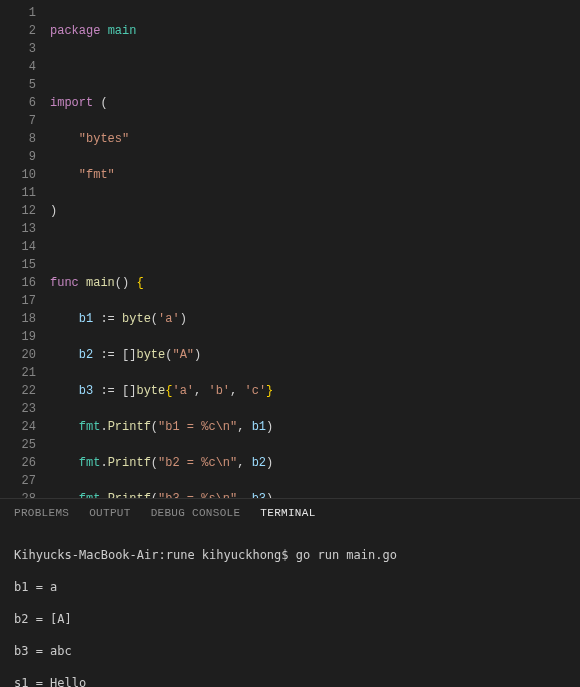  What do you see at coordinates (18, 481) in the screenshot?
I see `line-number: 27` at bounding box center [18, 481].